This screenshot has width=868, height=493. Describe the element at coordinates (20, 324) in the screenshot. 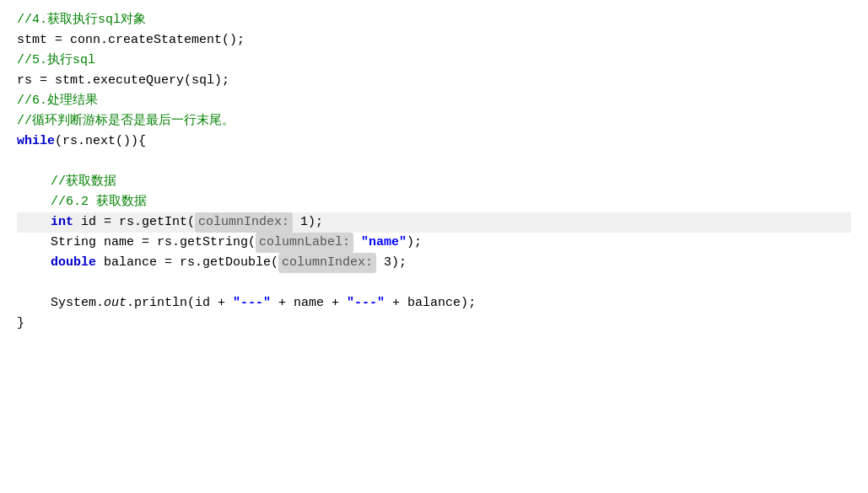

I see `code-token: }` at that location.